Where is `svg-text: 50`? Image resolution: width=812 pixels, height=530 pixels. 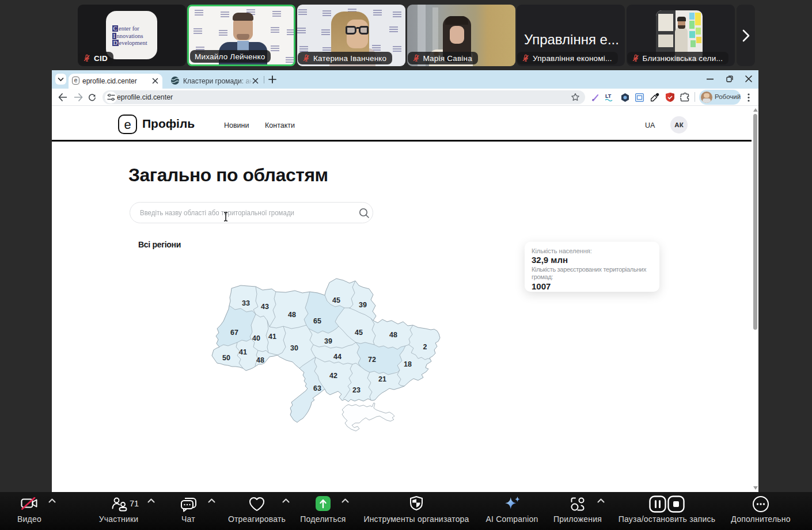
svg-text: 50 is located at coordinates (226, 358).